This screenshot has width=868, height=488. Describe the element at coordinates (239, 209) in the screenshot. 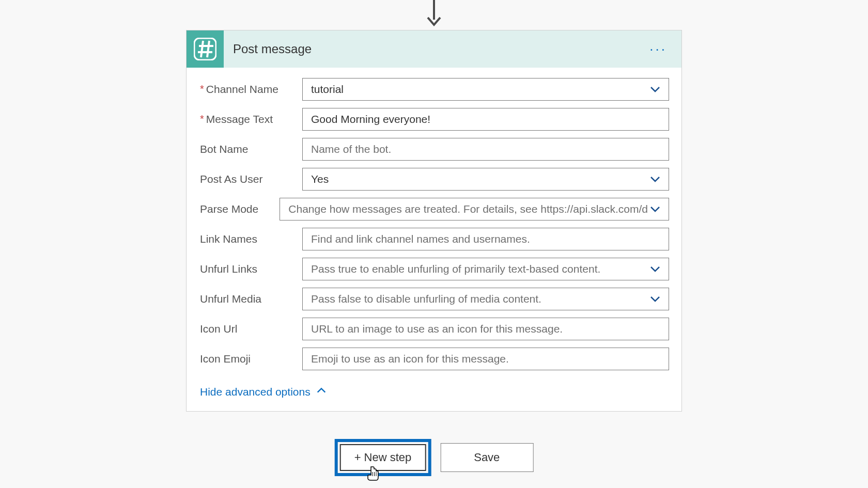

I see `field-label: Parse Mode` at that location.